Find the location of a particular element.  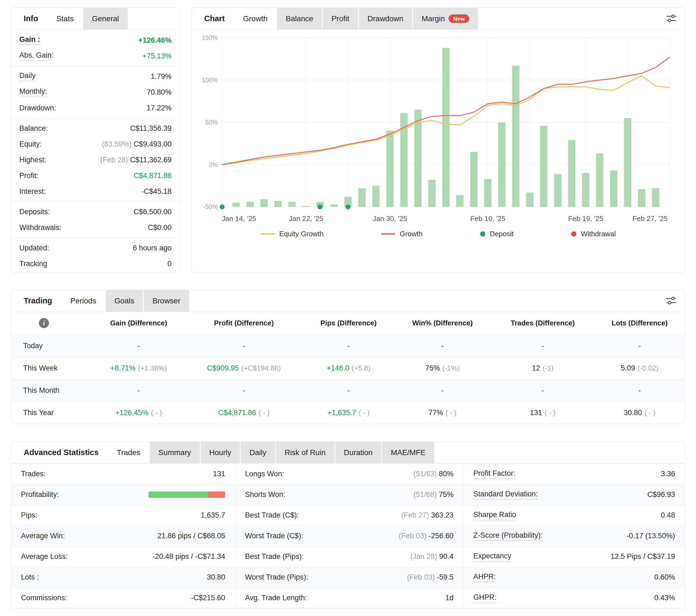

stat-value-main: +126.46% is located at coordinates (155, 40).